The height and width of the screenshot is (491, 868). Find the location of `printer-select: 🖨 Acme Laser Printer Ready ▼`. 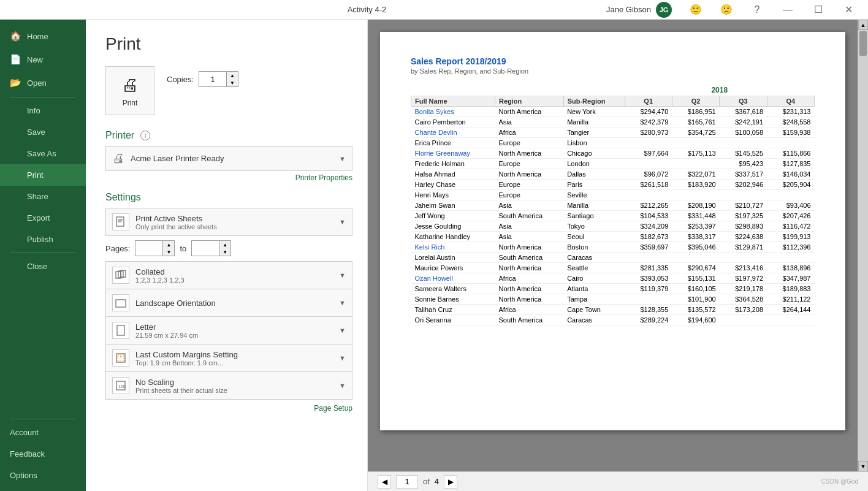

printer-select: 🖨 Acme Laser Printer Ready ▼ is located at coordinates (229, 158).